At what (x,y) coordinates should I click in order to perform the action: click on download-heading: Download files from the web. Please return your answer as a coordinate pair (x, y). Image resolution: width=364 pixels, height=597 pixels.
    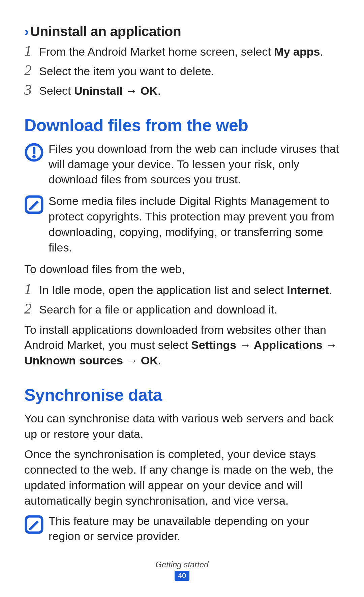
    Looking at the image, I should click on (182, 125).